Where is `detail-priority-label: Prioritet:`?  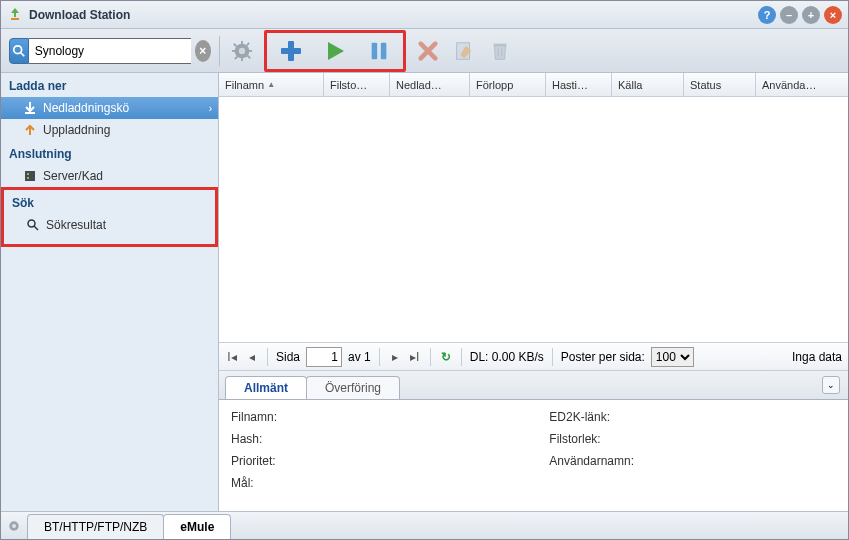 detail-priority-label: Prioritet: is located at coordinates (370, 461).